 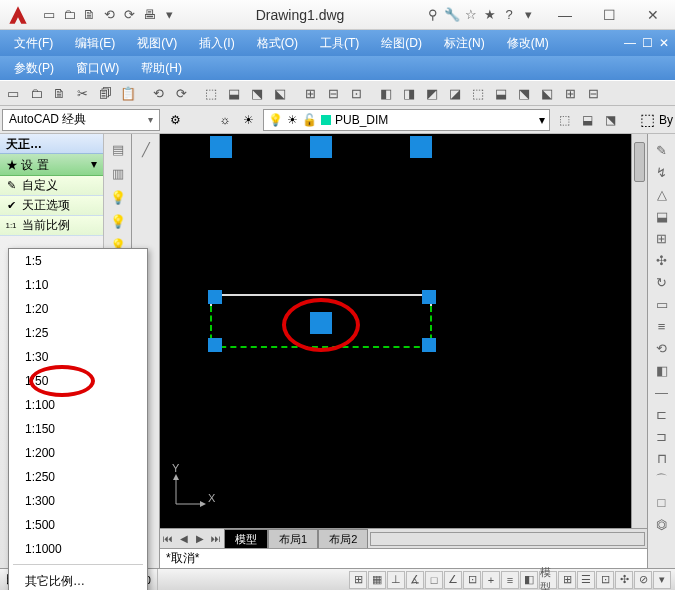 What do you see at coordinates (82, 93) in the screenshot?
I see `tool-icon: ✂` at bounding box center [82, 93].